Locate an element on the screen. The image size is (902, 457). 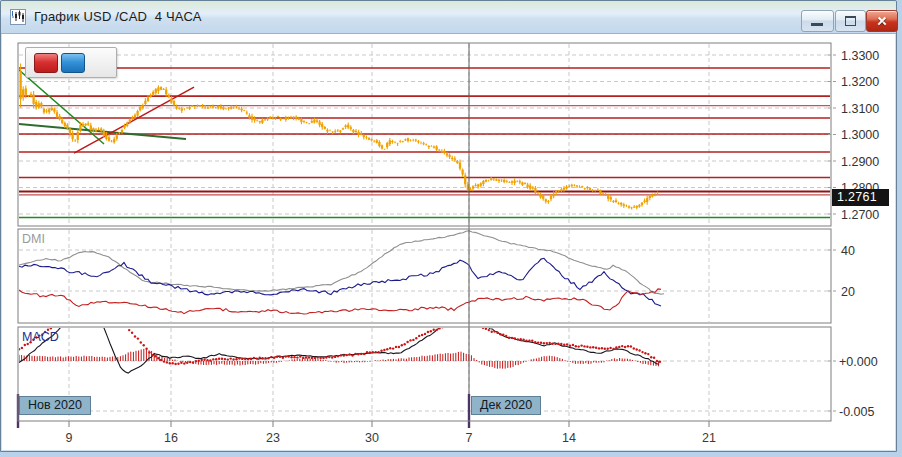
window-title: График USD /CAD 4 ЧАСА is located at coordinates (118, 16).